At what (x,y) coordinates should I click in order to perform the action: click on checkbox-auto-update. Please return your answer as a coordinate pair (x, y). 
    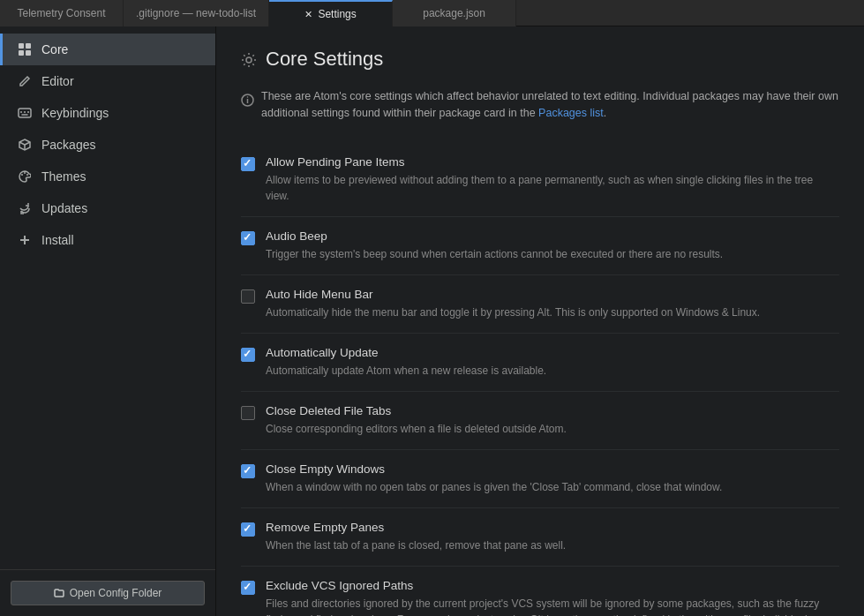
    Looking at the image, I should click on (248, 355).